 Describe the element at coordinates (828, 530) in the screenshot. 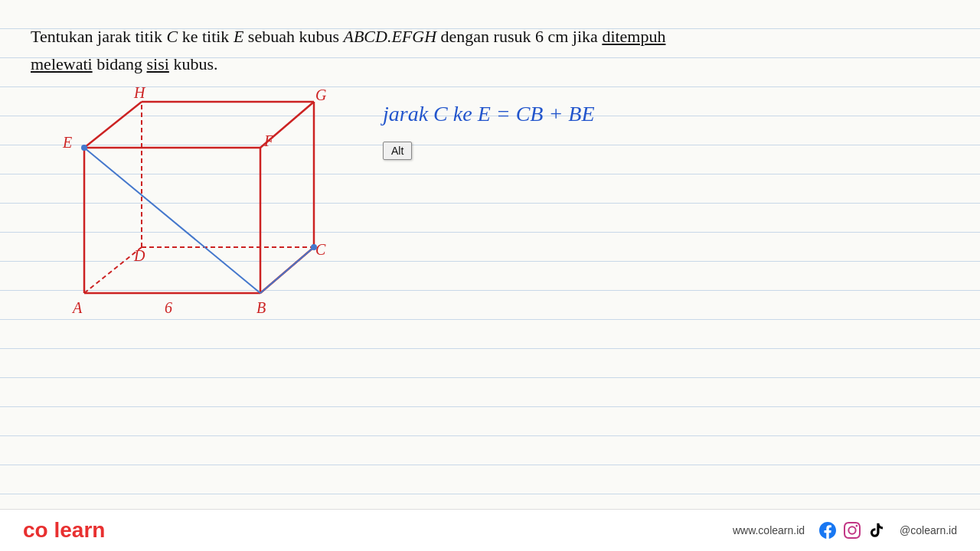

I see `facebook-icon` at that location.